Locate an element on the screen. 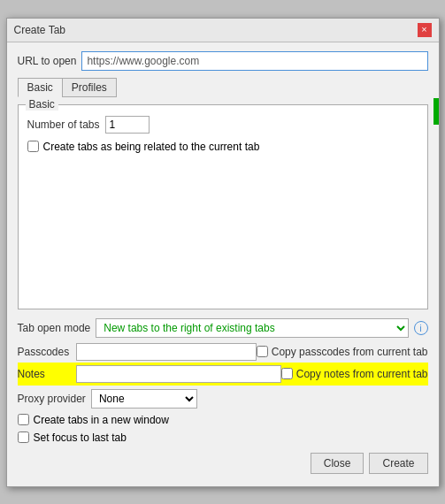 The height and width of the screenshot is (504, 445). bottom-actions: Close Create is located at coordinates (223, 465).